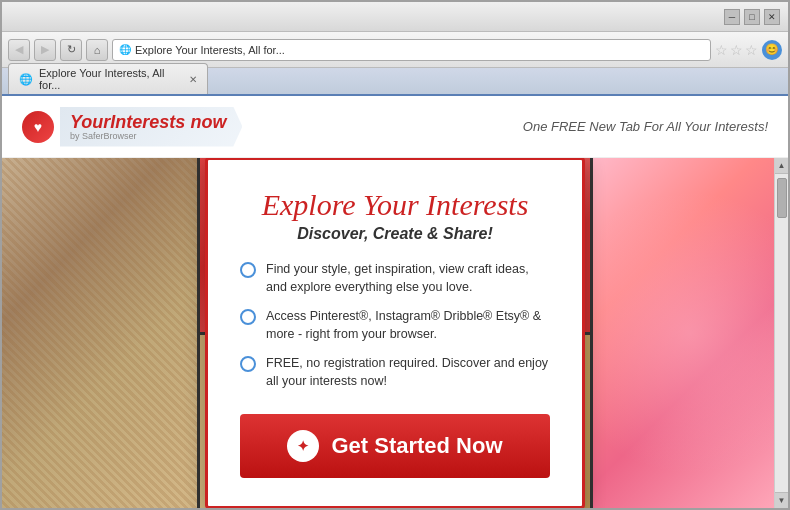  I want to click on tab-title: Explore Your Interests, All for..., so click(111, 79).